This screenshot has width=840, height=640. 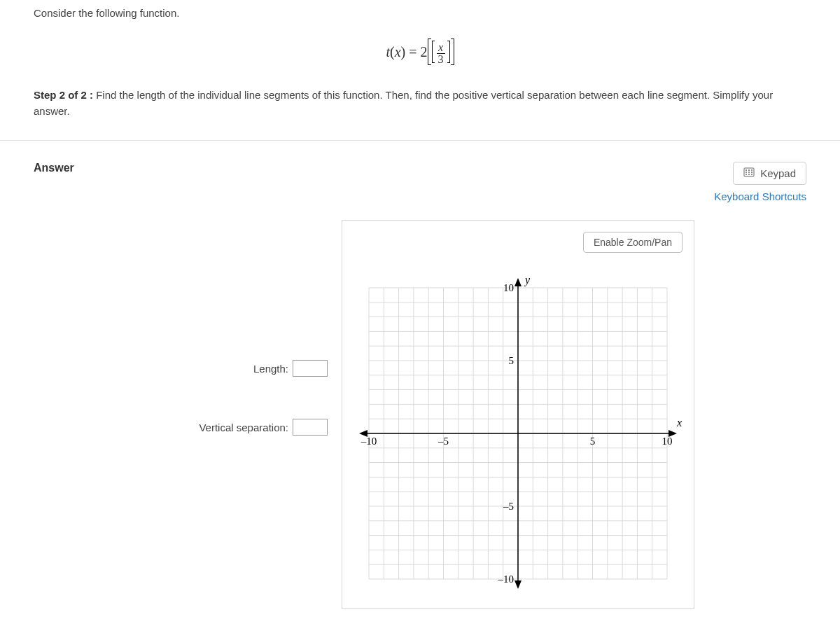 What do you see at coordinates (244, 427) in the screenshot?
I see `vsep-label: Vertical separation:` at bounding box center [244, 427].